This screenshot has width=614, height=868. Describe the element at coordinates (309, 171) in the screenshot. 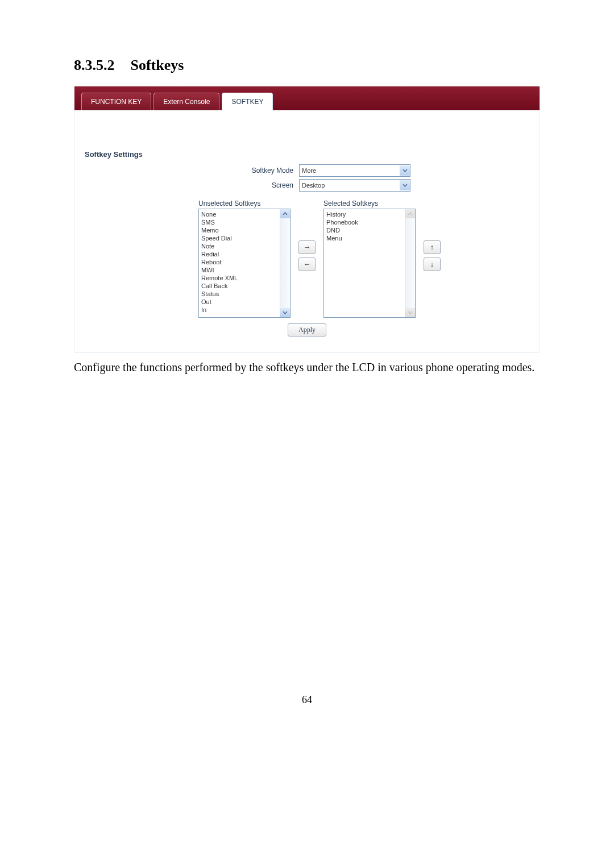

I see `softkey-mode-value: More` at that location.